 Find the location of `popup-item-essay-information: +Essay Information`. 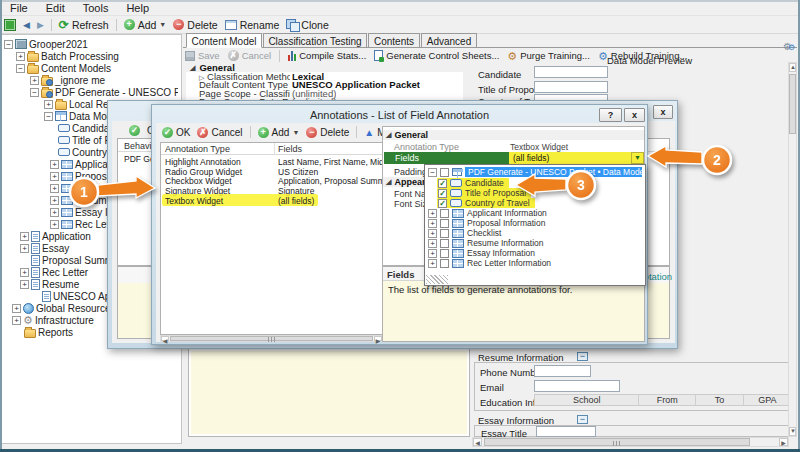

popup-item-essay-information: +Essay Information is located at coordinates (482, 253).